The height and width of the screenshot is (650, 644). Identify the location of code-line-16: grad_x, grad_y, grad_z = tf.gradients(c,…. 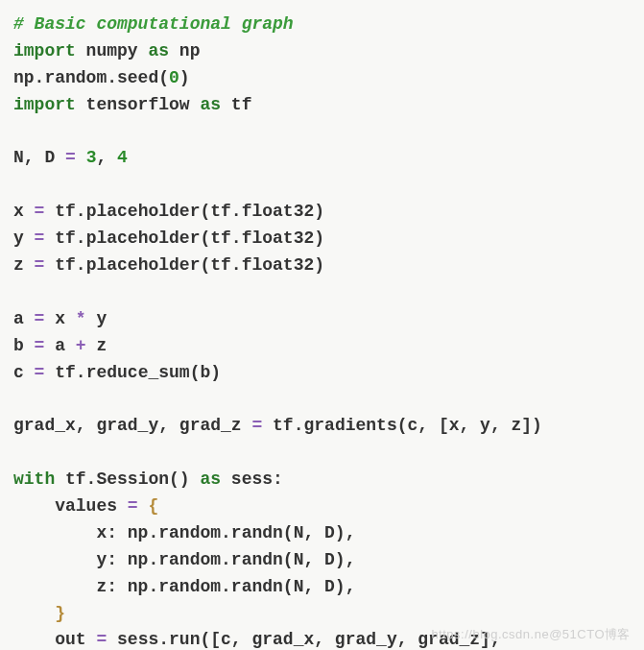
(322, 426).